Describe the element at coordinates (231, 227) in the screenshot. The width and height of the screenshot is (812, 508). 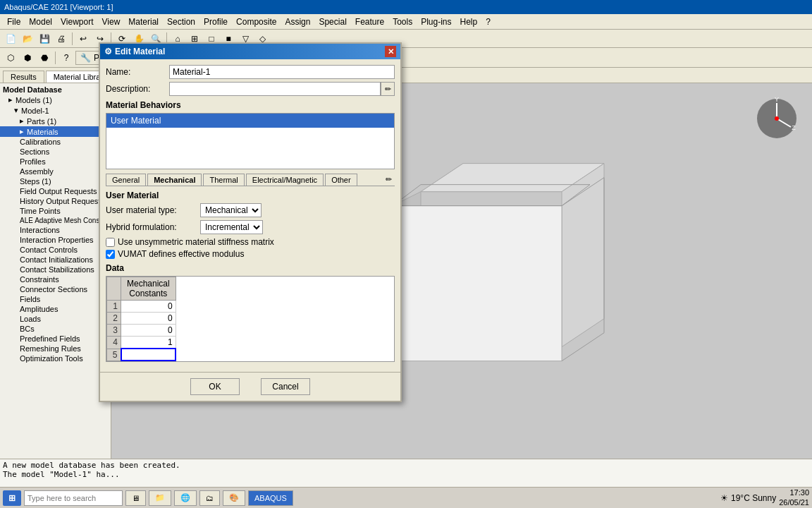
I see `hybrid-formulation-select: Incremental Total` at that location.